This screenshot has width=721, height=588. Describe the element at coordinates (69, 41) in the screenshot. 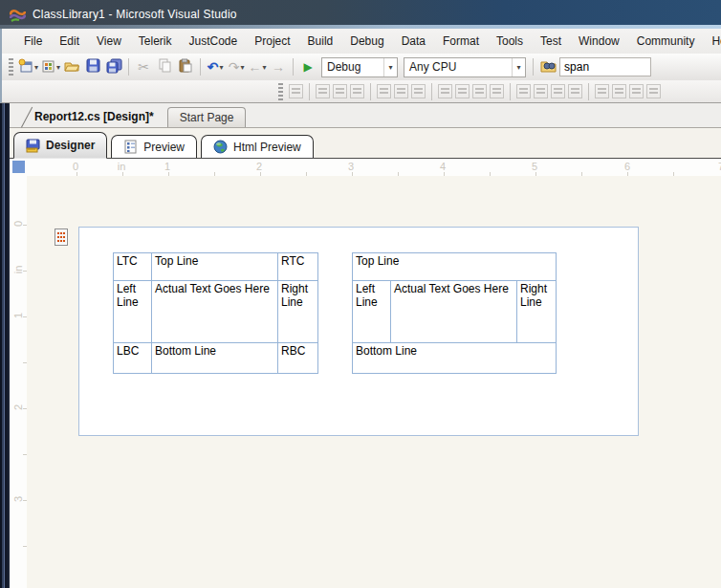

I see `menu-edit: Edit` at that location.